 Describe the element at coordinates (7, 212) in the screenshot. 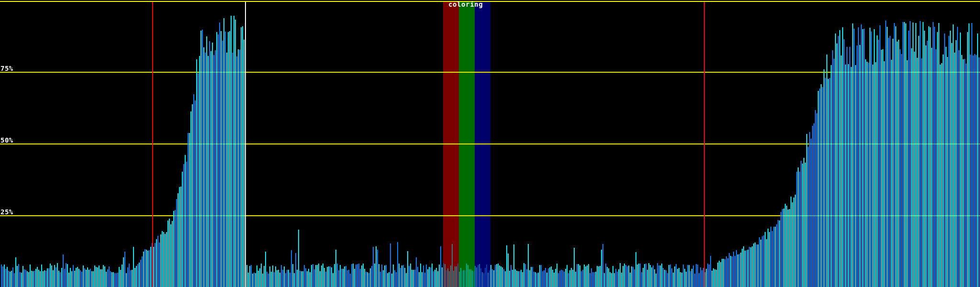

I see `y-axis-label-25: 25%` at that location.